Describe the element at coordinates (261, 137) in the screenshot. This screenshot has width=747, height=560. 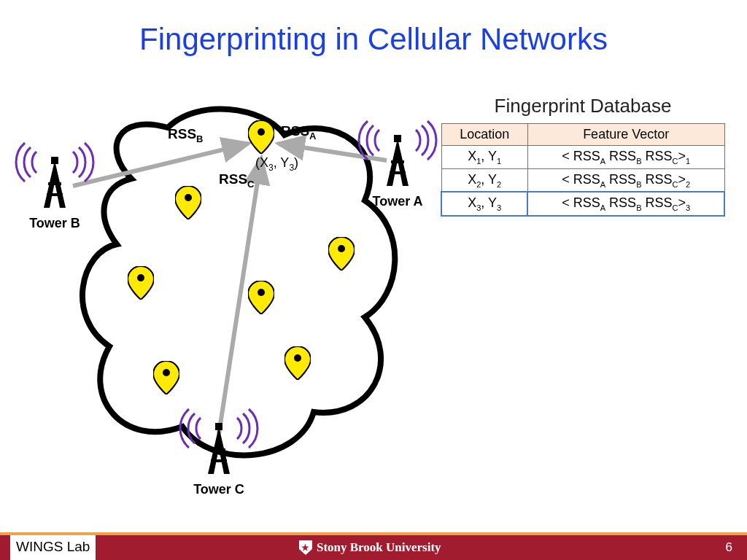
I see `location-pin-target` at that location.